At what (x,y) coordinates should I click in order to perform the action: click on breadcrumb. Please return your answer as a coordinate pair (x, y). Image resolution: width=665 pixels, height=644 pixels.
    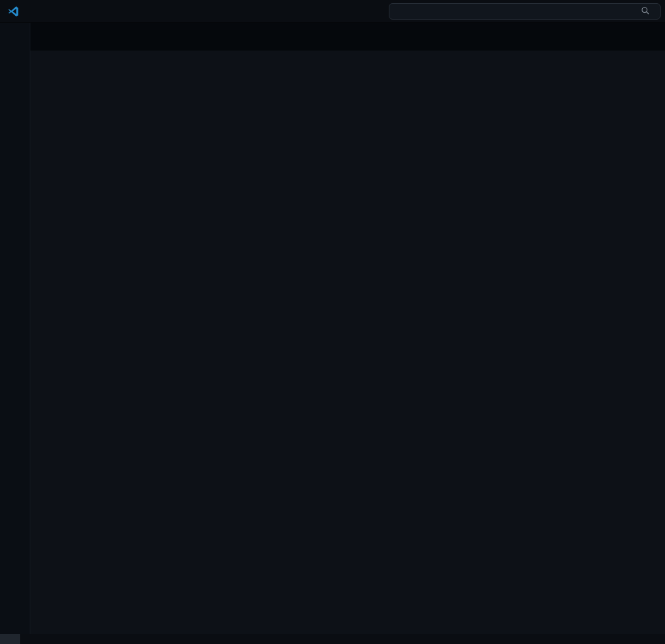
    Looking at the image, I should click on (348, 59).